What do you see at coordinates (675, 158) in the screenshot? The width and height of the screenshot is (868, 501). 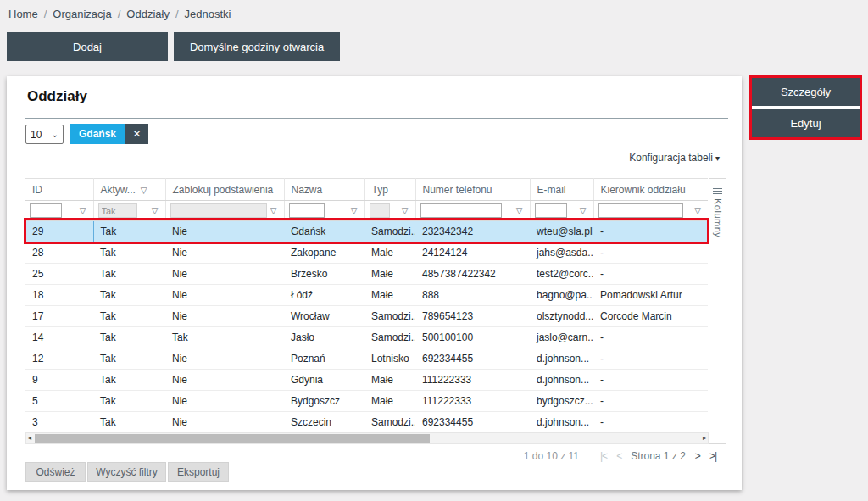 I see `table-config-menu: Konfiguracja tabeli▾` at bounding box center [675, 158].